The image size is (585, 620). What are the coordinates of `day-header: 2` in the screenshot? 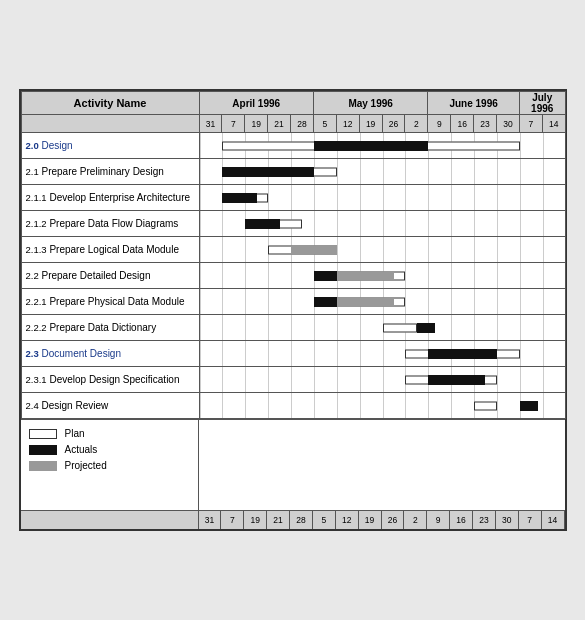 It's located at (416, 124).